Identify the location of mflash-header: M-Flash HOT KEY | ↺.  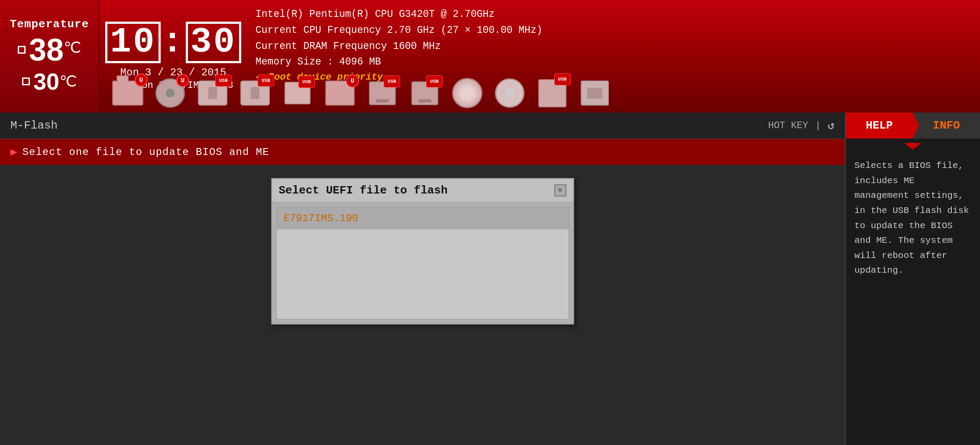
(423, 126).